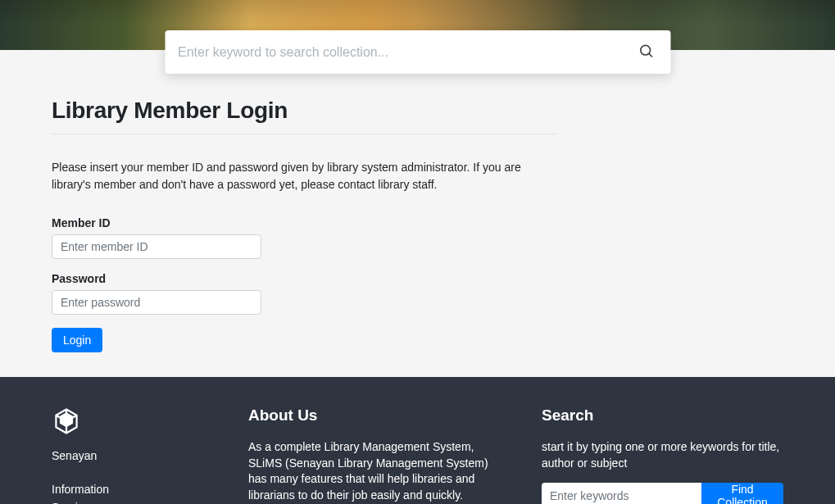  What do you see at coordinates (418, 111) in the screenshot?
I see `page-title: Library Member Login` at bounding box center [418, 111].